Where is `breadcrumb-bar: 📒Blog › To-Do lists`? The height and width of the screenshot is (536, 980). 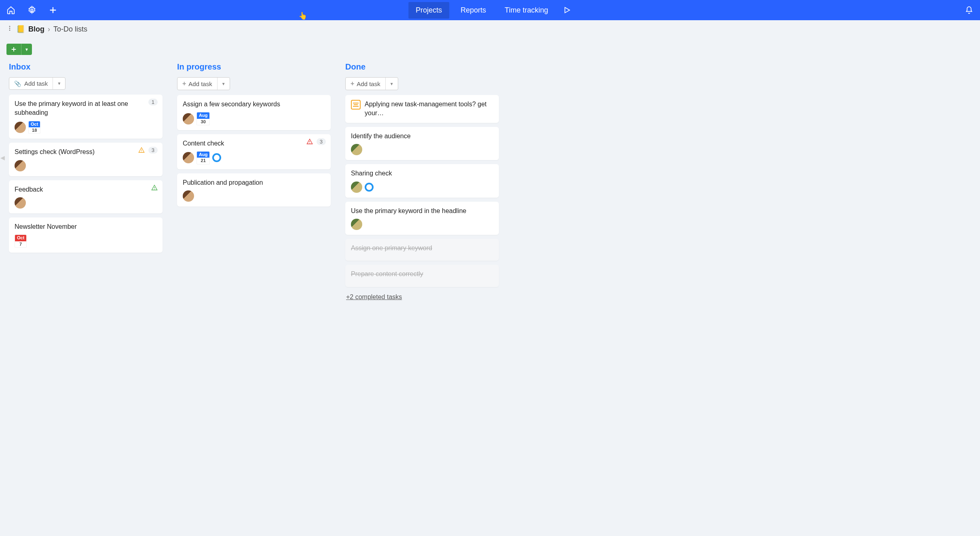 breadcrumb-bar: 📒Blog › To-Do lists is located at coordinates (490, 29).